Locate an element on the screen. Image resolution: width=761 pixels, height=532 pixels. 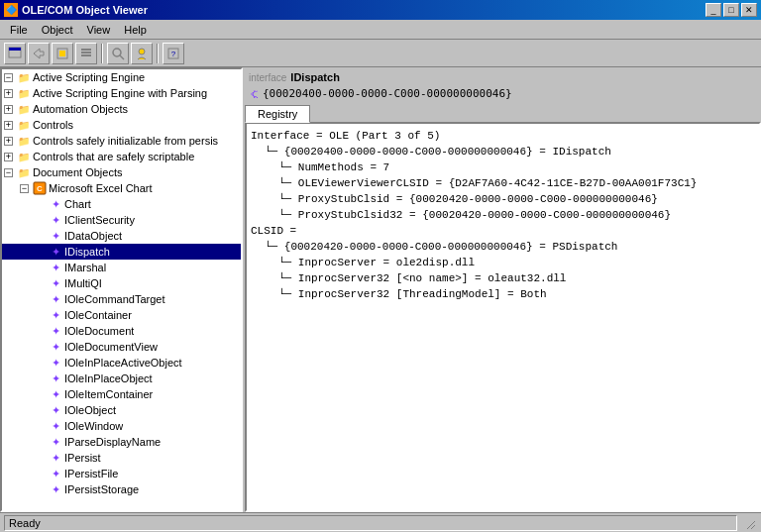
interface-name-display: IDispatch is located at coordinates (315, 77).